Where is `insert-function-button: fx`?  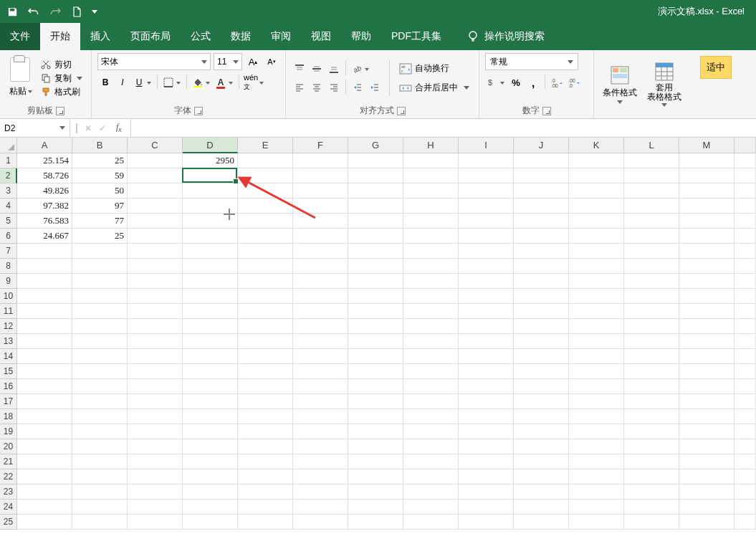
insert-function-button: fx is located at coordinates (119, 128).